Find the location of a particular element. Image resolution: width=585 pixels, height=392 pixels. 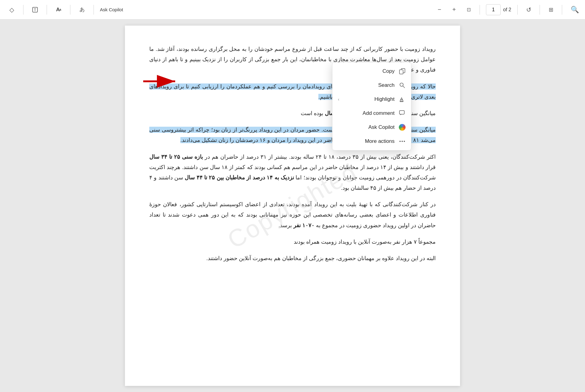

svg-text: T is located at coordinates (35, 10).